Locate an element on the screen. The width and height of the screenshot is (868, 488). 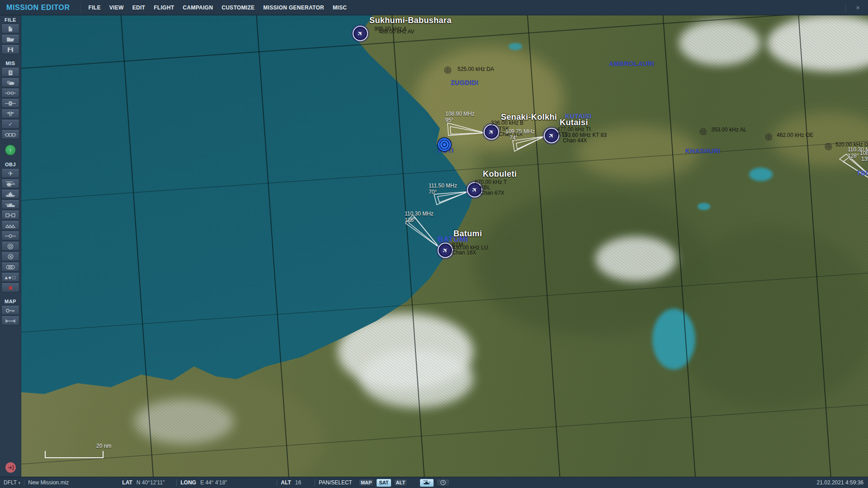
alt-value: 16 is located at coordinates (298, 483).